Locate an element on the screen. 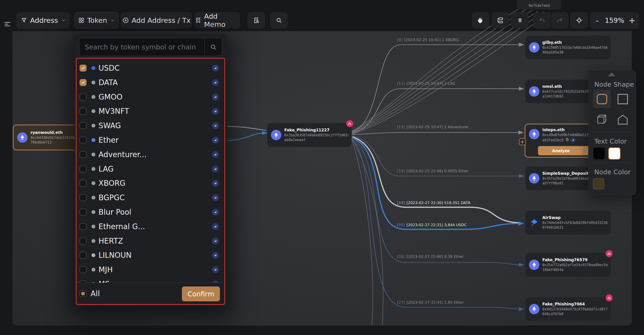 Image resolution: width=644 pixels, height=335 pixels. edge-label: [9][2023-02-25 10:41] 1 XBORG is located at coordinates (428, 40).